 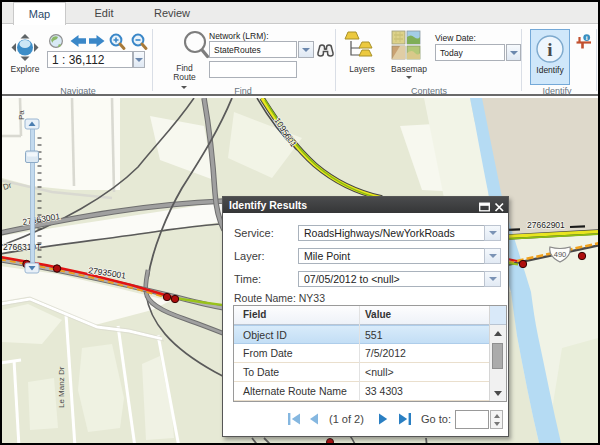 I want to click on svg-text: 27662901, so click(x=546, y=225).